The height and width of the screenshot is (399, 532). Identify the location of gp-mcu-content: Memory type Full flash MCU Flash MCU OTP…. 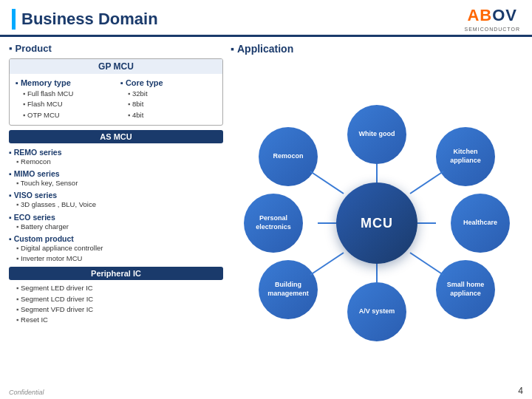
(116, 99).